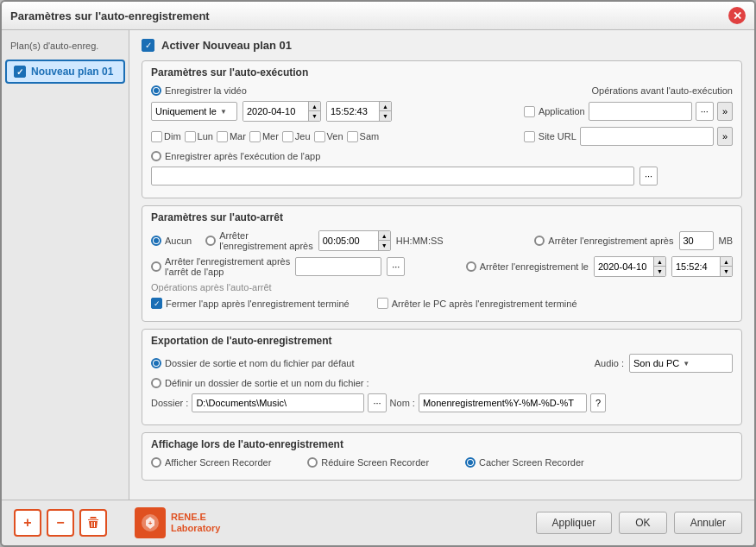  Describe the element at coordinates (156, 383) in the screenshot. I see `custom-folder-radio` at that location.